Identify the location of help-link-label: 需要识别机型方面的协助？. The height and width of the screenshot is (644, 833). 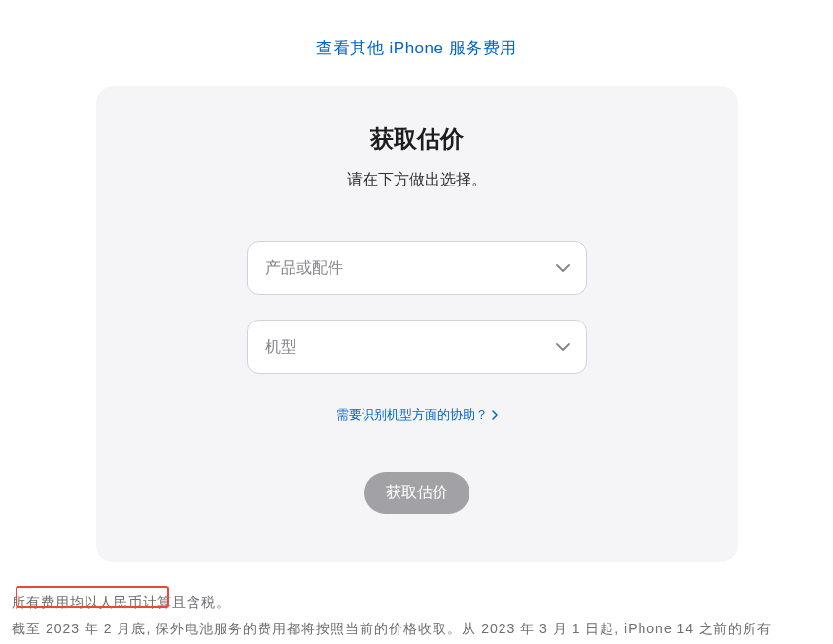
(412, 415).